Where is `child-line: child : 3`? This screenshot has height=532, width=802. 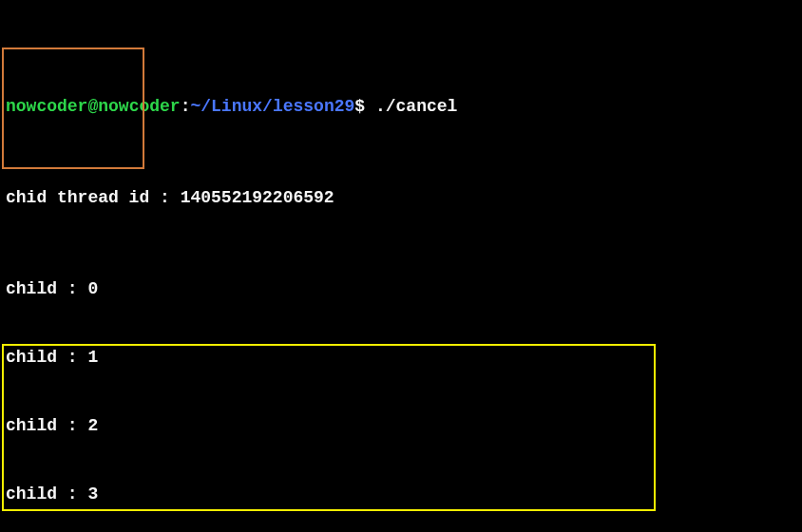 child-line: child : 3 is located at coordinates (401, 494).